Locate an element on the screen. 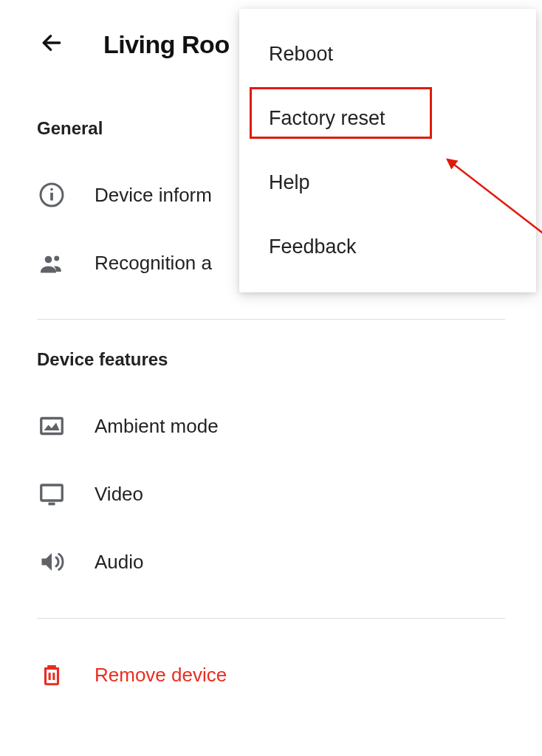 The height and width of the screenshot is (756, 542). menu-item-reboot: Reboot is located at coordinates (388, 55).